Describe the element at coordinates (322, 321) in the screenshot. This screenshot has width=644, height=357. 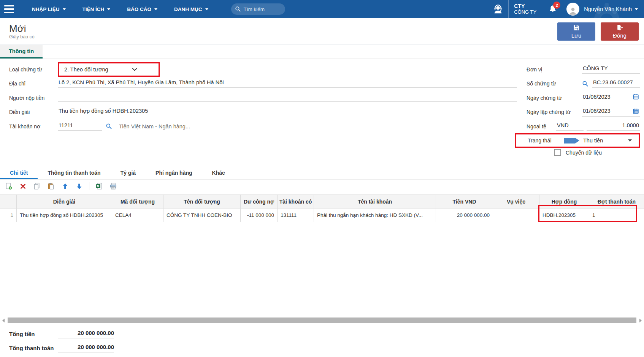
I see `scrollbar-thumb` at that location.